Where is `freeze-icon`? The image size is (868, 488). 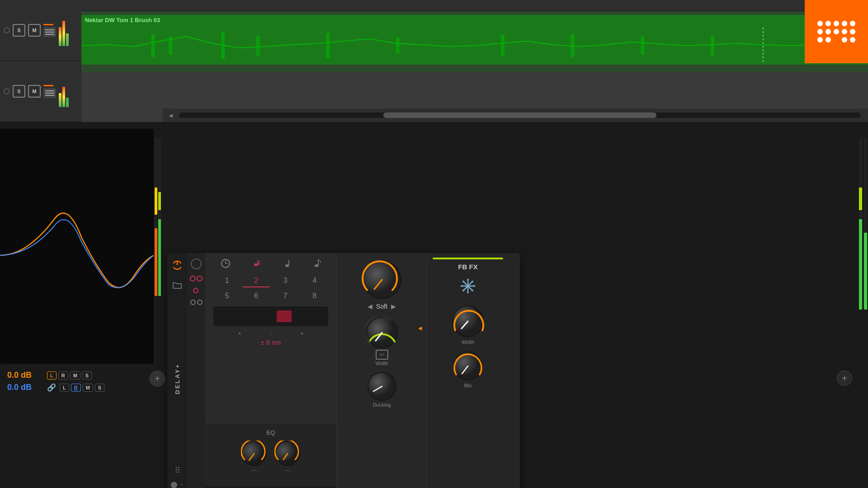 freeze-icon is located at coordinates (468, 287).